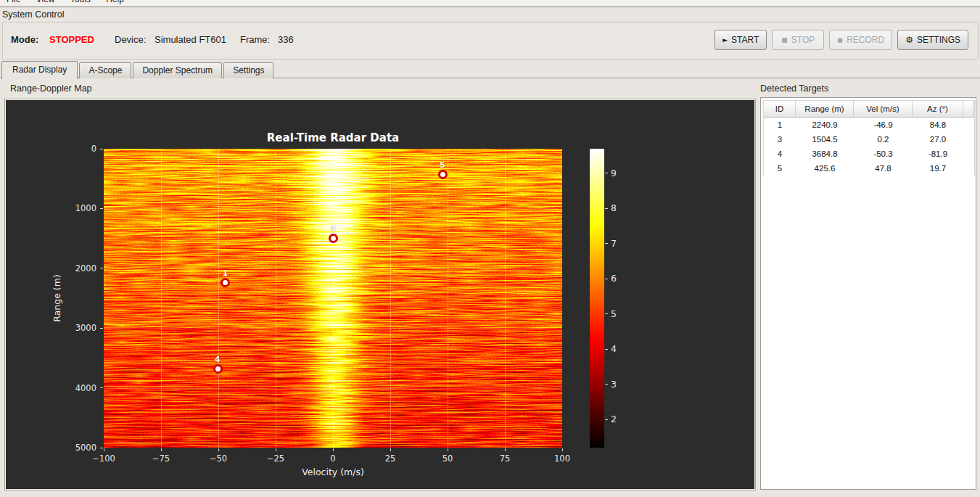 This screenshot has height=497, width=980. I want to click on table-cell: 1504.5, so click(825, 139).